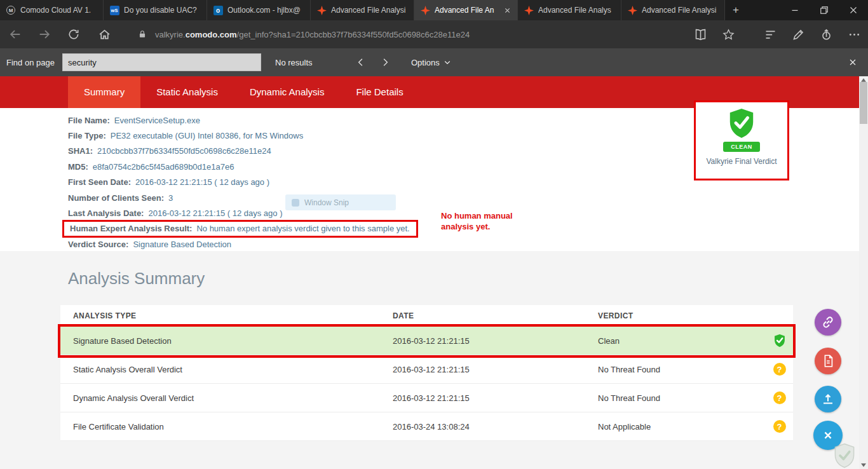 This screenshot has width=868, height=469. What do you see at coordinates (828, 361) in the screenshot?
I see `pdf-report-button` at bounding box center [828, 361].